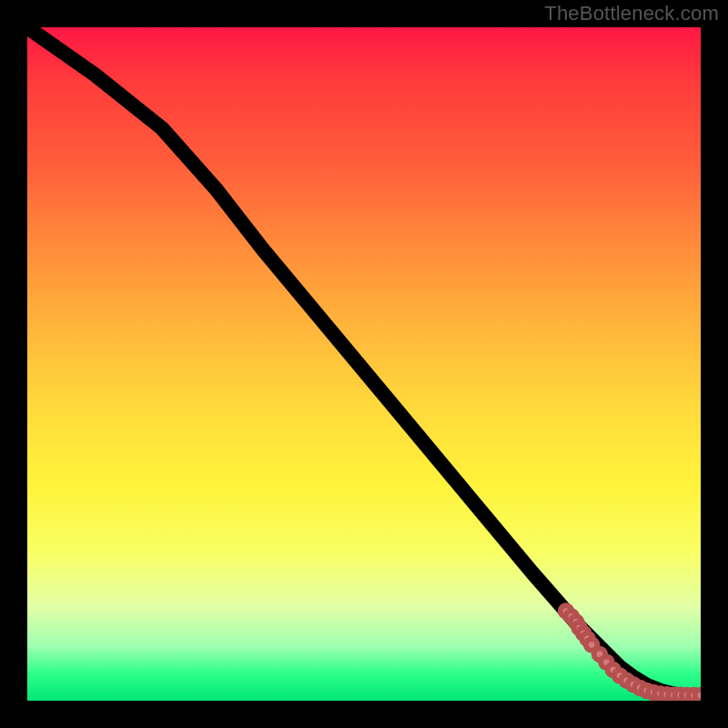  I want to click on watermark-text: TheBottleneck.com, so click(632, 14).